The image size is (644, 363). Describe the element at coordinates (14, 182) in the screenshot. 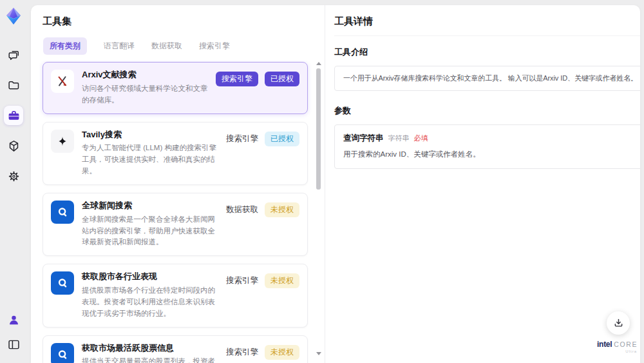

I see `icon-sidebar` at that location.